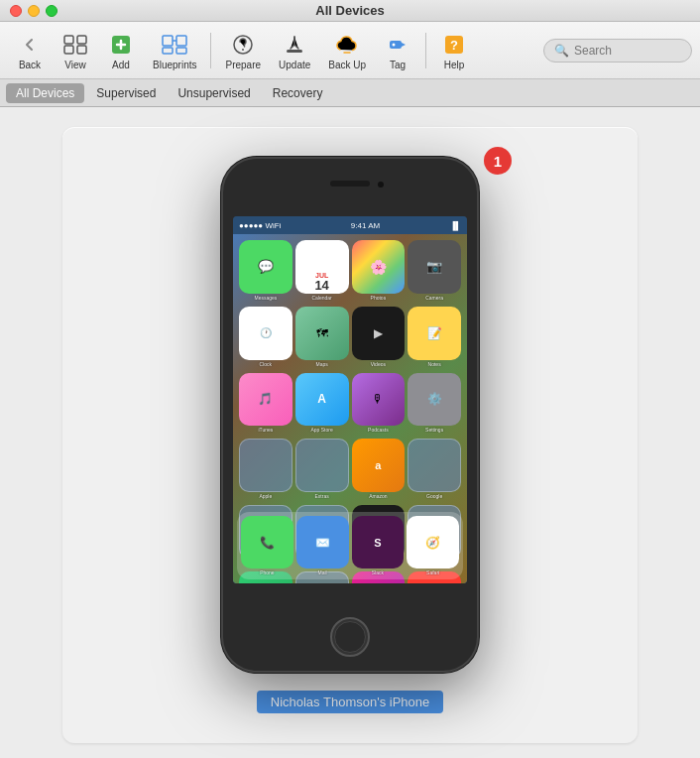 The width and height of the screenshot is (700, 758). I want to click on app-grid-row3: 🎵 iTunes A App Store 🎙 Podcasts, so click(350, 403).